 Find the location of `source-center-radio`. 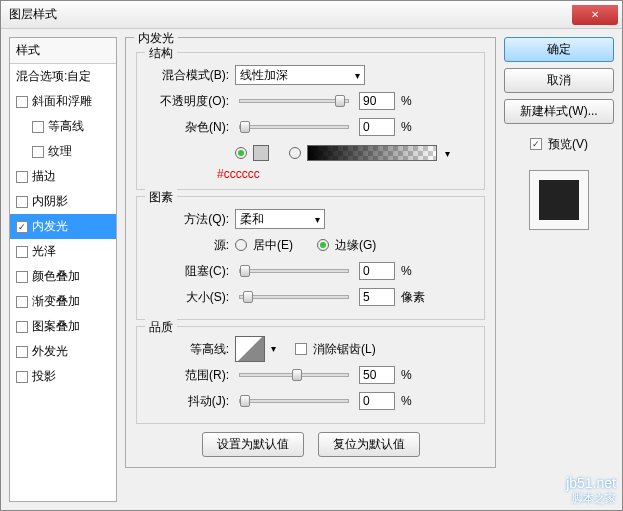

source-center-radio is located at coordinates (241, 245).